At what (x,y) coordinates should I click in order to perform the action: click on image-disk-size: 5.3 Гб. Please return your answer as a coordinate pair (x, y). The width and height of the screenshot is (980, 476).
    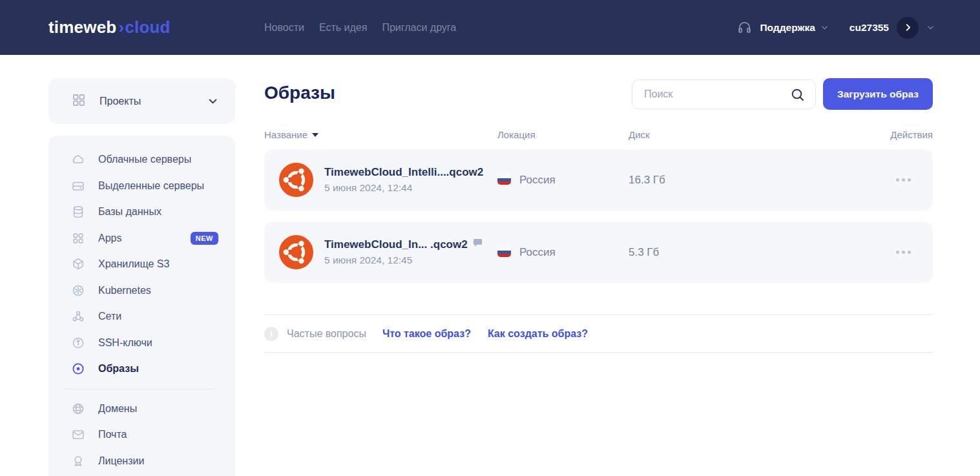
    Looking at the image, I should click on (742, 253).